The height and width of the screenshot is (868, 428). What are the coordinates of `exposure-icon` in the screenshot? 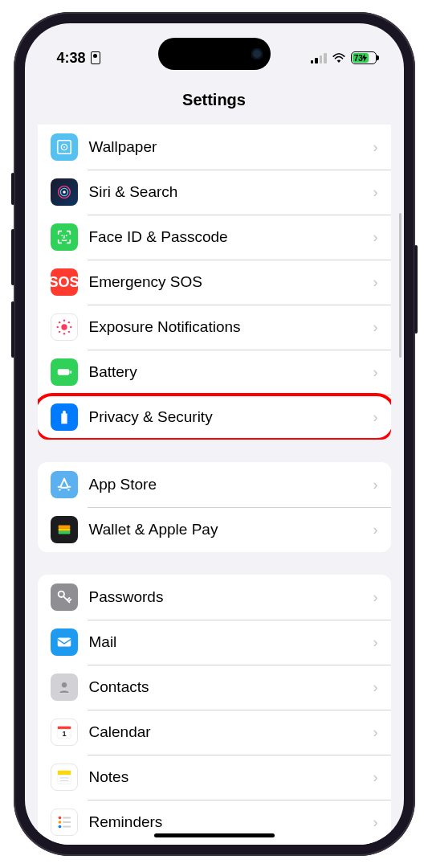 It's located at (64, 327).